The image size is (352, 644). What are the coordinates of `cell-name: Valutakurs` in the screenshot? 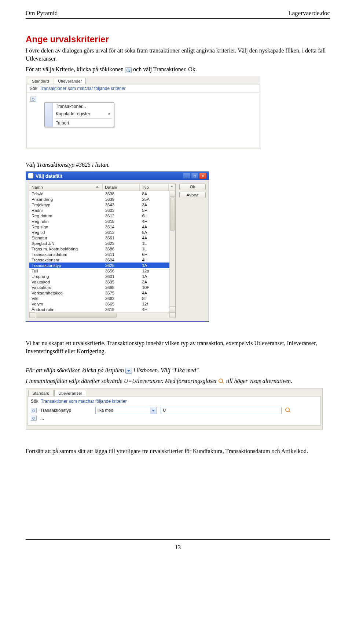 It's located at (66, 287).